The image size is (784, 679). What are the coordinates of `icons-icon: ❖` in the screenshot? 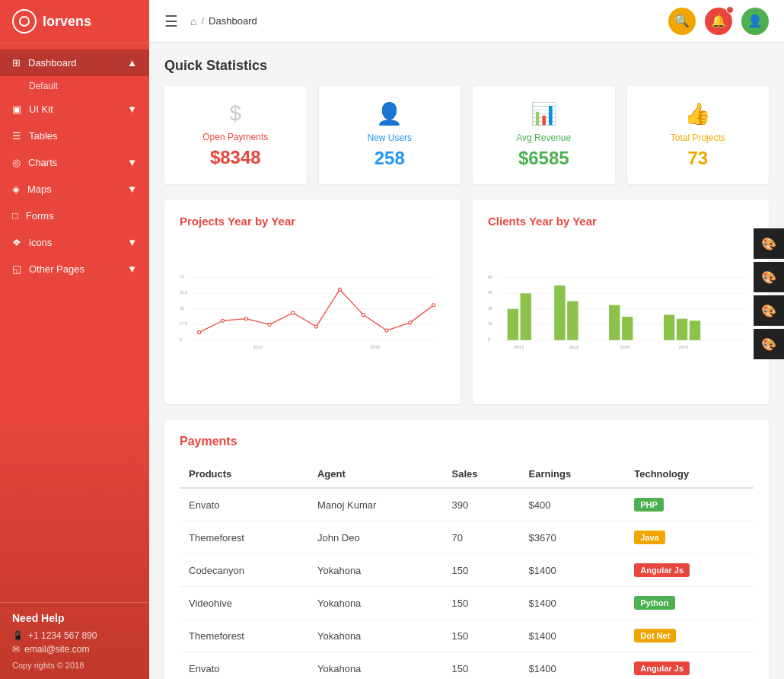 It's located at (17, 242).